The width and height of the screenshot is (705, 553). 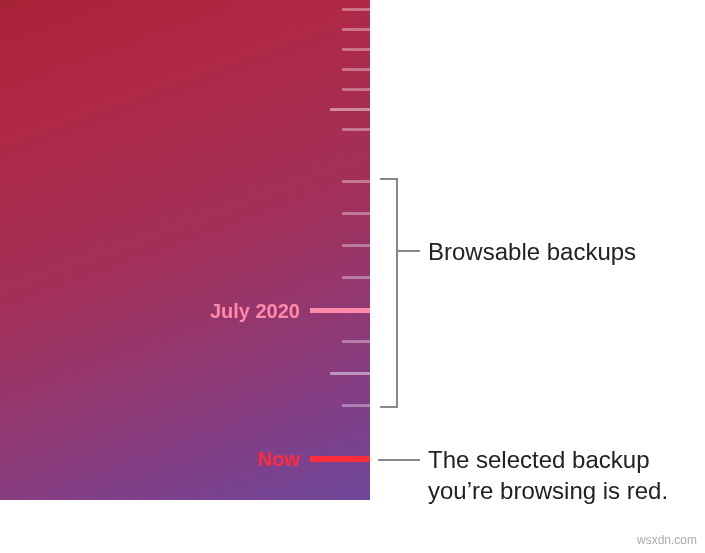 What do you see at coordinates (279, 460) in the screenshot?
I see `timeline-now-label: Now` at bounding box center [279, 460].